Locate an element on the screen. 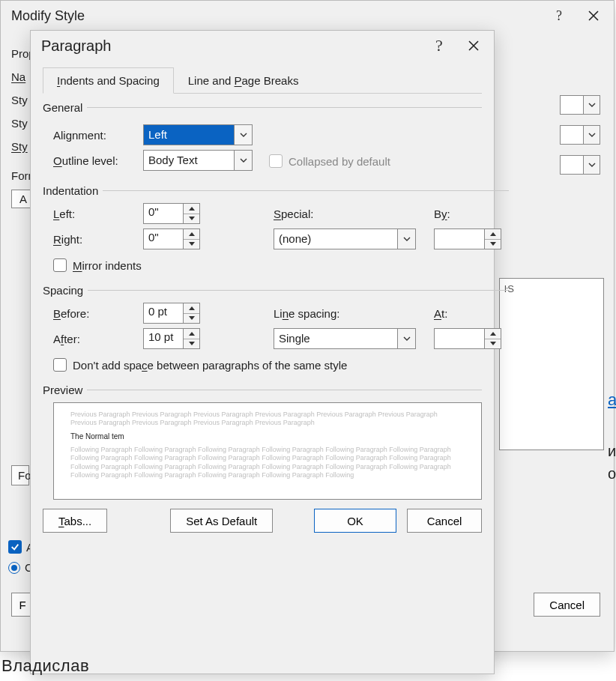 The width and height of the screenshot is (616, 681). space-before-label: Before: is located at coordinates (98, 313).